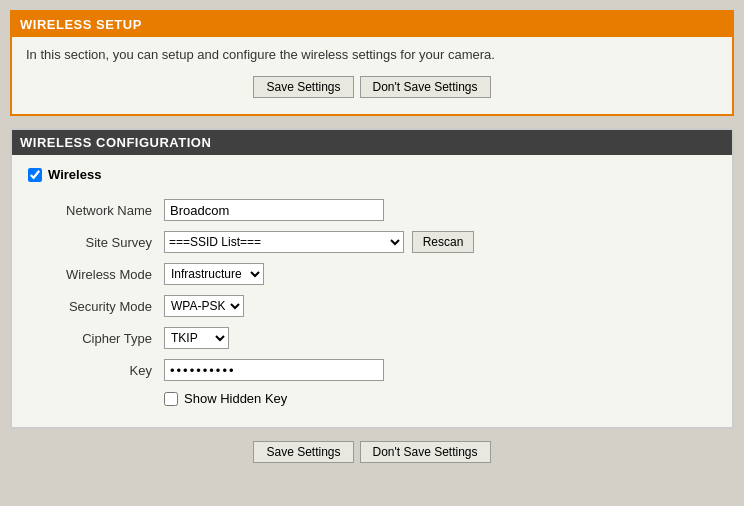  Describe the element at coordinates (204, 306) in the screenshot. I see `security-mode-select: WPA-PSK` at that location.